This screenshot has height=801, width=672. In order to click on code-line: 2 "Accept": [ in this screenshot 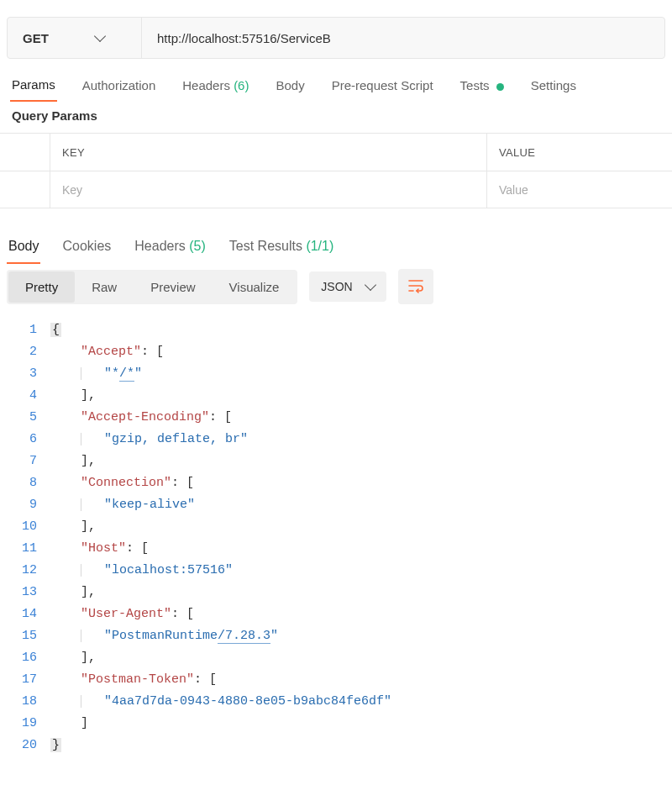, I will do `click(336, 352)`.